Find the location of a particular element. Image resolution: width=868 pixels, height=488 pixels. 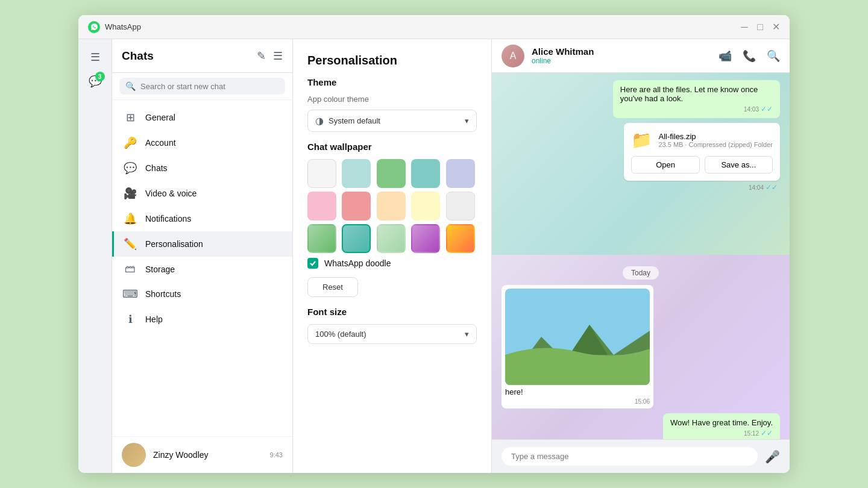

font-section-title: Font size is located at coordinates (392, 312).